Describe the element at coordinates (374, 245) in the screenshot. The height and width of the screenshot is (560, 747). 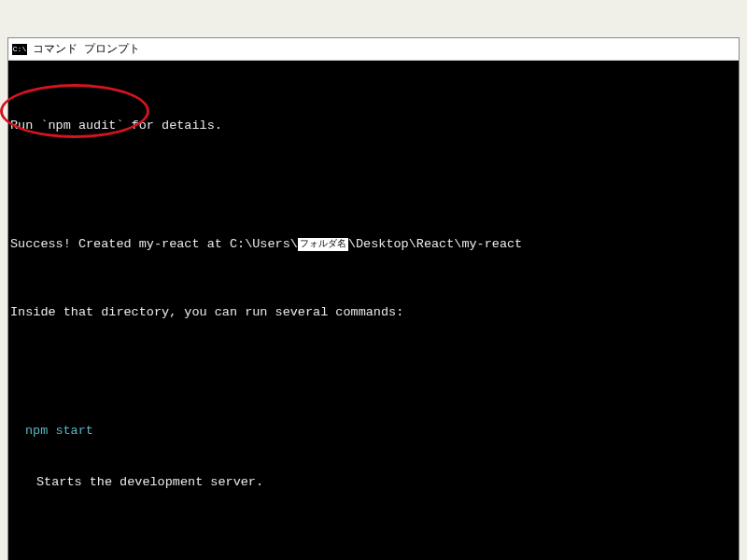
I see `line-success: Success! Created my-react at C:\Users\フォ…` at that location.